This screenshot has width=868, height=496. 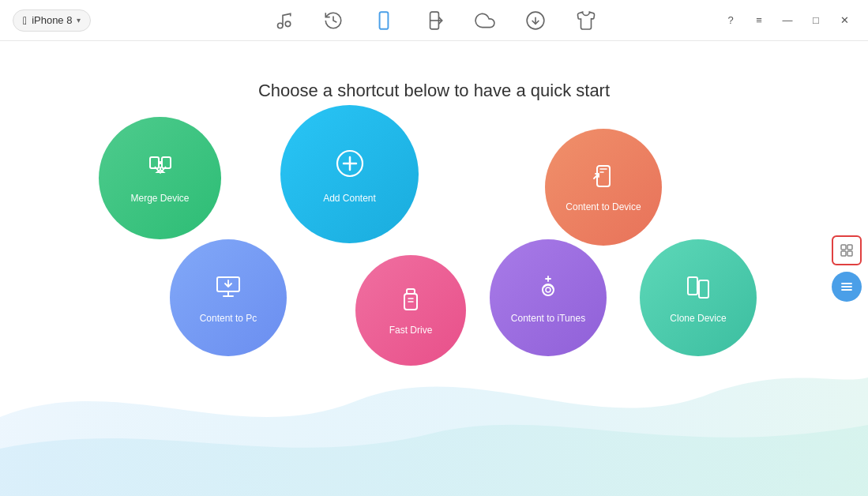 What do you see at coordinates (787, 21) in the screenshot?
I see `window-controls: ? ≡ — □ ✕` at bounding box center [787, 21].